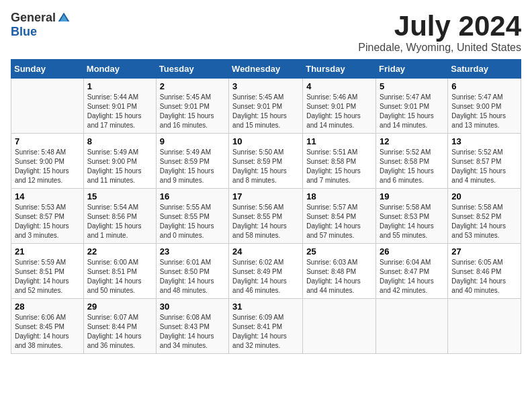  I want to click on calendar-cell: 23Sunrise: 6:01 AM Sunset: 8:50 PM Dayli…, so click(192, 271).